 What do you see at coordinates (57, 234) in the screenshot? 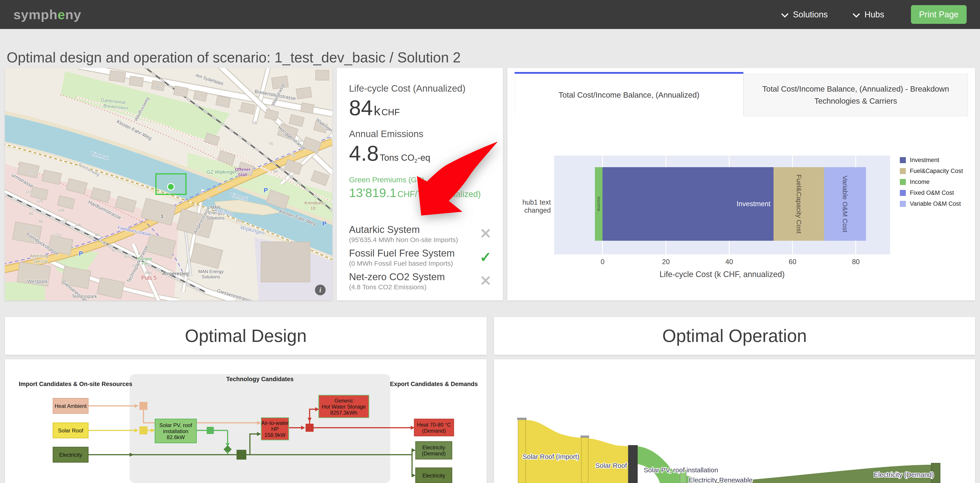
I see `svg-text: 121a` at bounding box center [57, 234].